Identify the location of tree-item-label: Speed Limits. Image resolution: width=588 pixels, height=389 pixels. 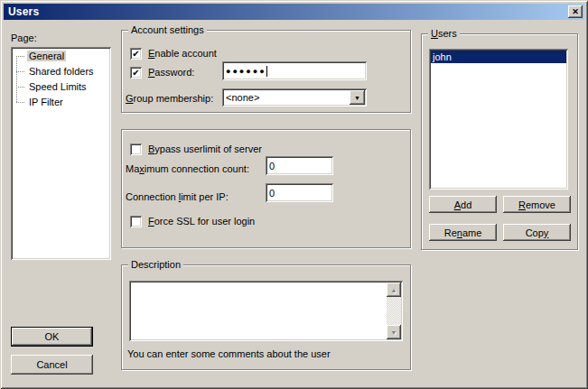
(58, 87).